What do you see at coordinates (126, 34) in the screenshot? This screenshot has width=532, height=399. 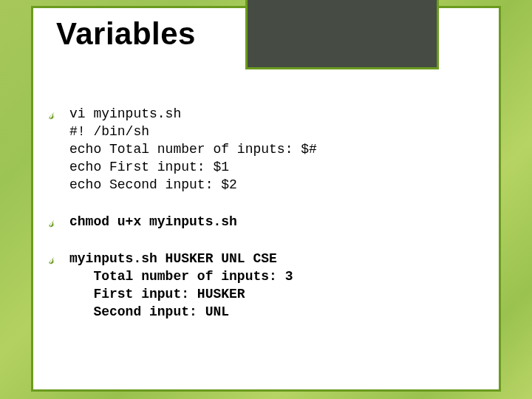 I see `slide-title: Variables` at bounding box center [126, 34].